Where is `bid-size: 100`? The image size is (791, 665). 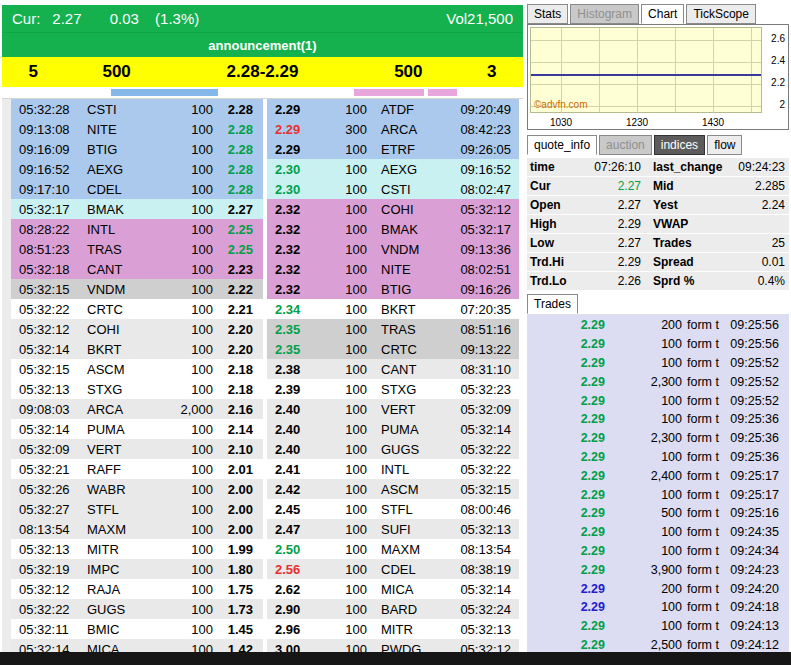
bid-size: 100 is located at coordinates (183, 110).